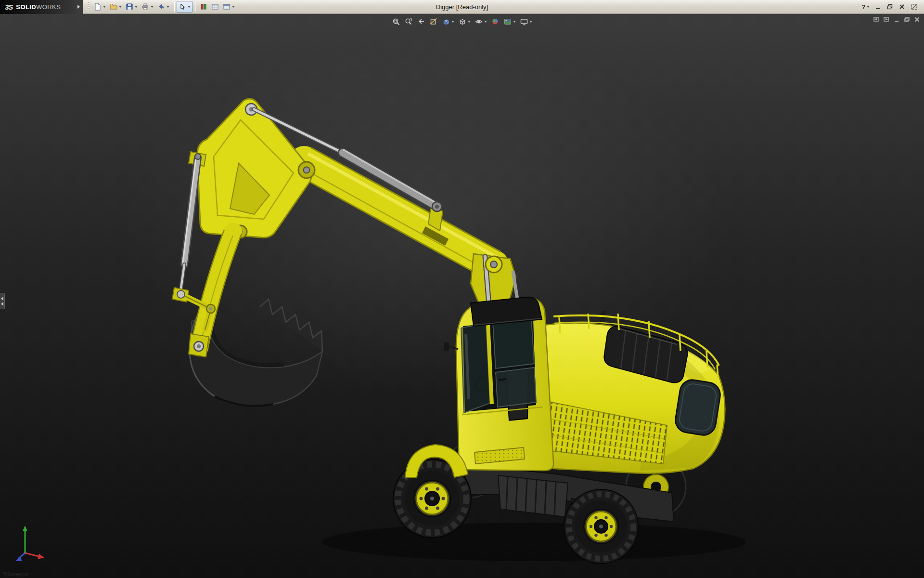 The image size is (924, 578). Describe the element at coordinates (98, 7) in the screenshot. I see `new-document-icon` at that location.